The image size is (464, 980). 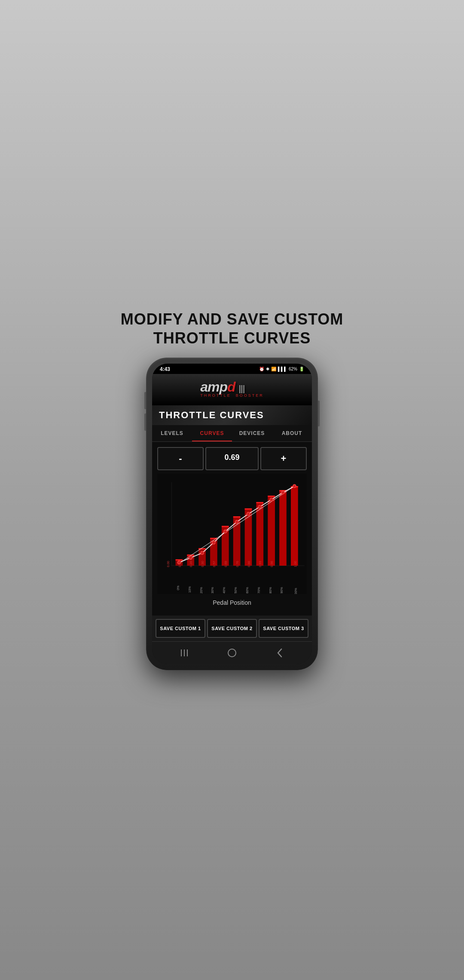 I want to click on save-buttons-row: SAVE CUSTOM 1 SAVE CUSTOM 2 SAVE CUSTOM …, so click(x=232, y=628).